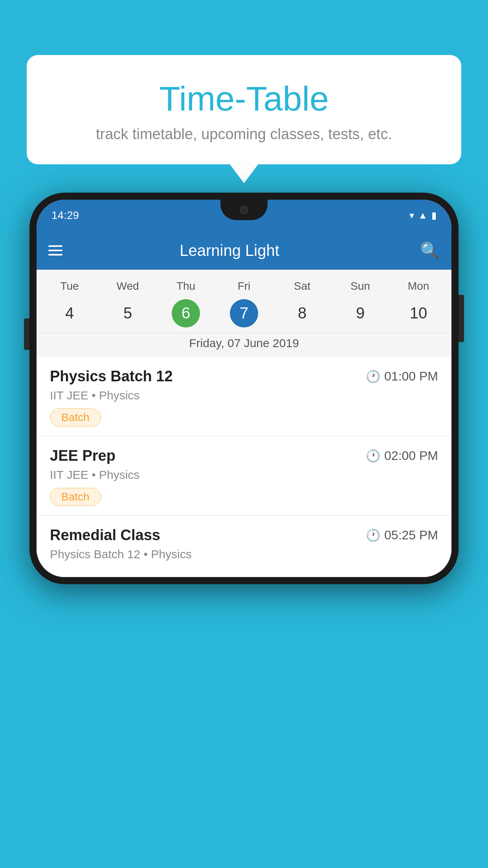 This screenshot has height=868, width=488. Describe the element at coordinates (244, 475) in the screenshot. I see `schedule-meta-2: IIT JEE • Physics` at that location.